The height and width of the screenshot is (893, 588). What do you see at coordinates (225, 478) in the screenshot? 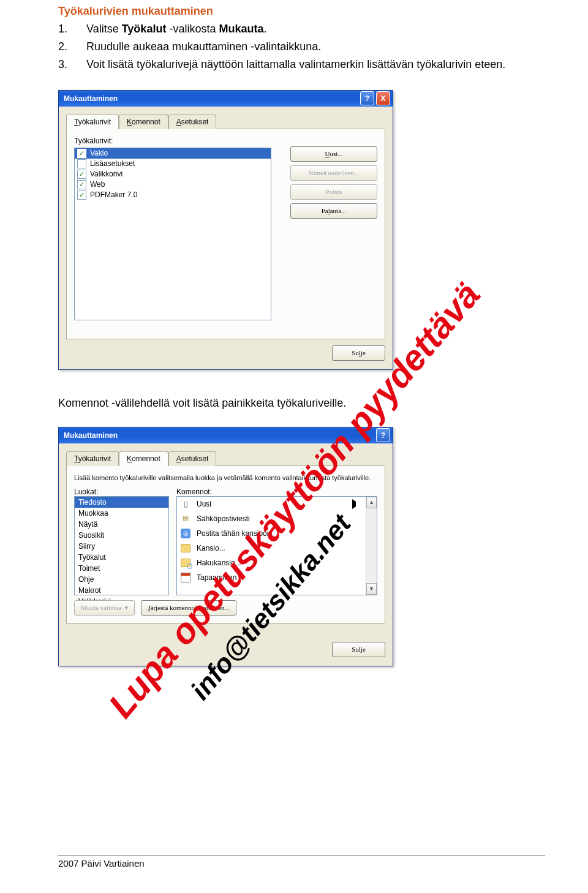
I see `description-text: Lisää komento työkaluriville valitsemall…` at bounding box center [225, 478].